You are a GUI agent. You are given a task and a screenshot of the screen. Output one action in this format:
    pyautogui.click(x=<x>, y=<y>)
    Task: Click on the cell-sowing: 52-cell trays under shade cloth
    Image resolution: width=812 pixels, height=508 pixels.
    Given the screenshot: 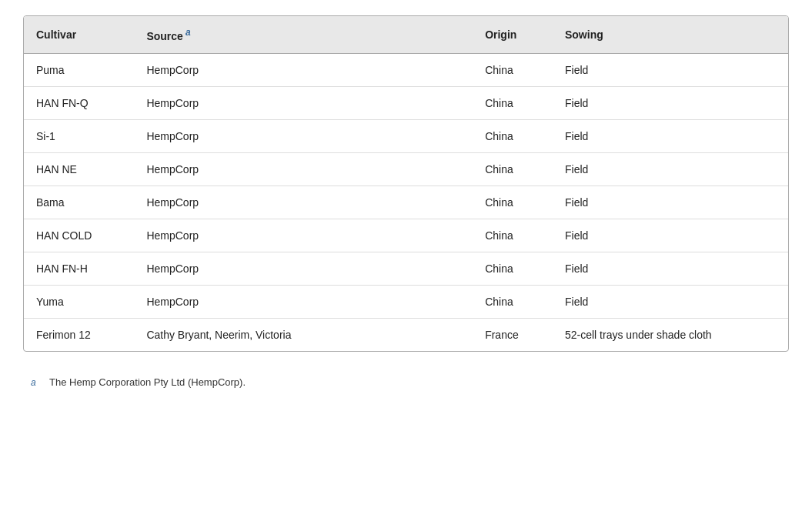 What is the action you would take?
    pyautogui.click(x=670, y=334)
    